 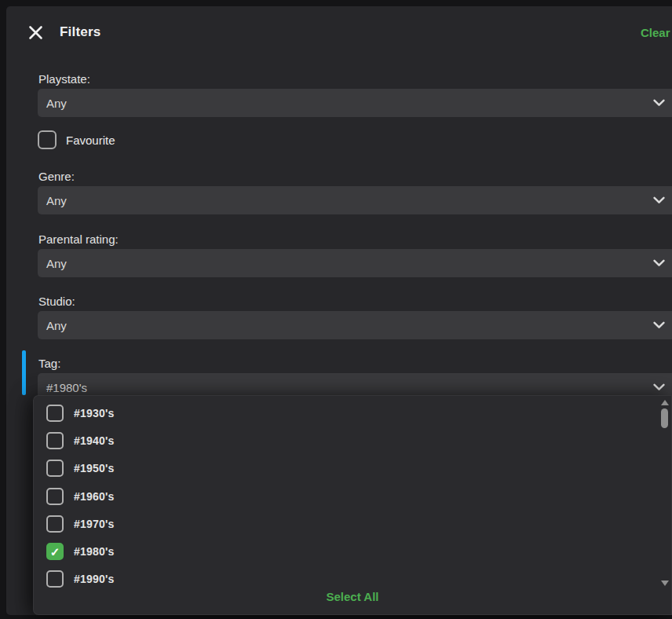 I want to click on list-item-label: #1980's, so click(x=94, y=551).